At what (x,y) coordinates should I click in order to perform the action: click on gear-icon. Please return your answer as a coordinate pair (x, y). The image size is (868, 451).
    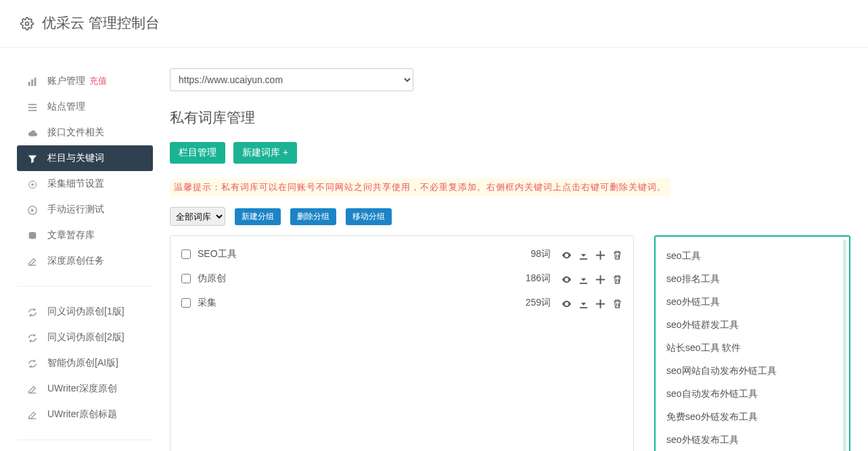
    Looking at the image, I should click on (27, 23).